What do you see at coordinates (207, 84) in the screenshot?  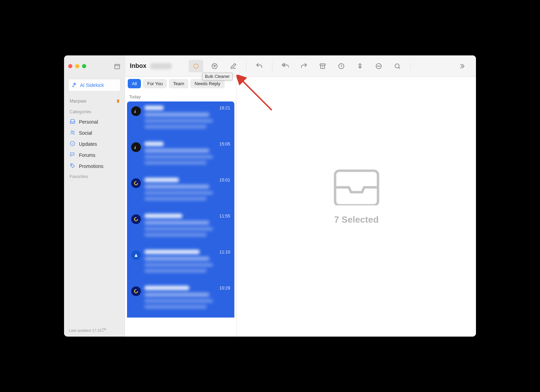 I see `filter-needs-reply: Needs Reply` at bounding box center [207, 84].